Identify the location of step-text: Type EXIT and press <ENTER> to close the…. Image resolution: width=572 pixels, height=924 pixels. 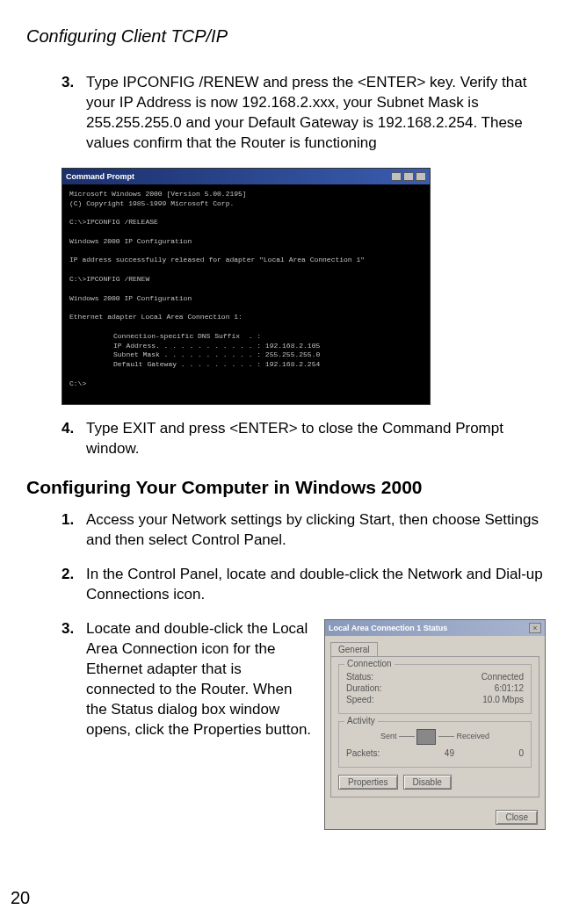
(316, 439).